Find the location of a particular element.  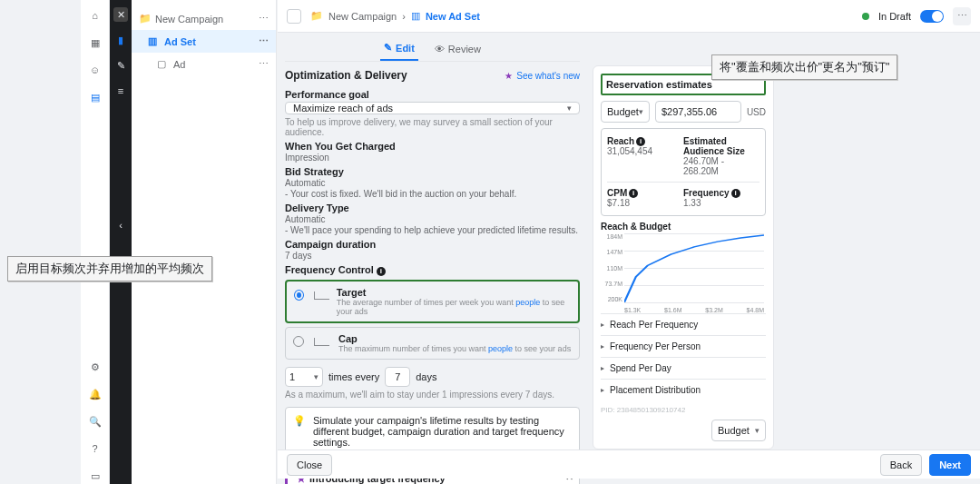

crumb-current: New Ad Set is located at coordinates (453, 16).